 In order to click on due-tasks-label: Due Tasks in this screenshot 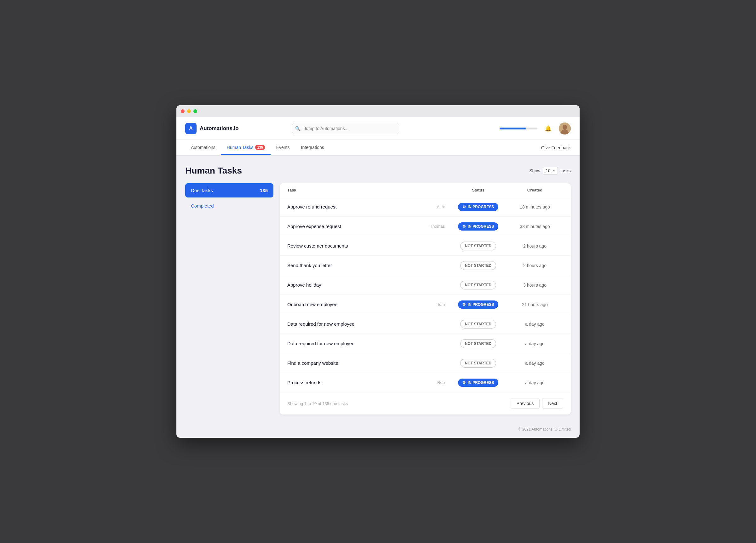, I will do `click(202, 190)`.